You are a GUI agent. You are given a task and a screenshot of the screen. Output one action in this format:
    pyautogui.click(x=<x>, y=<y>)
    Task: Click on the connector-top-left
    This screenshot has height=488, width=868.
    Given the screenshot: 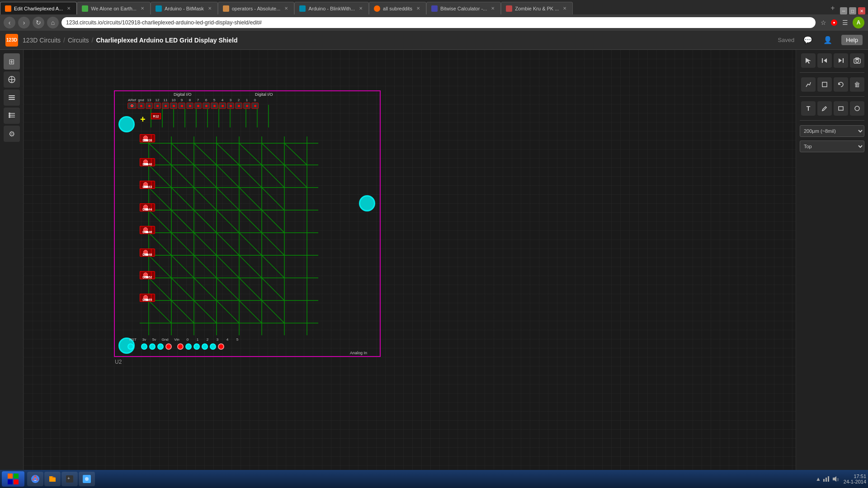 What is the action you would take?
    pyautogui.click(x=127, y=124)
    